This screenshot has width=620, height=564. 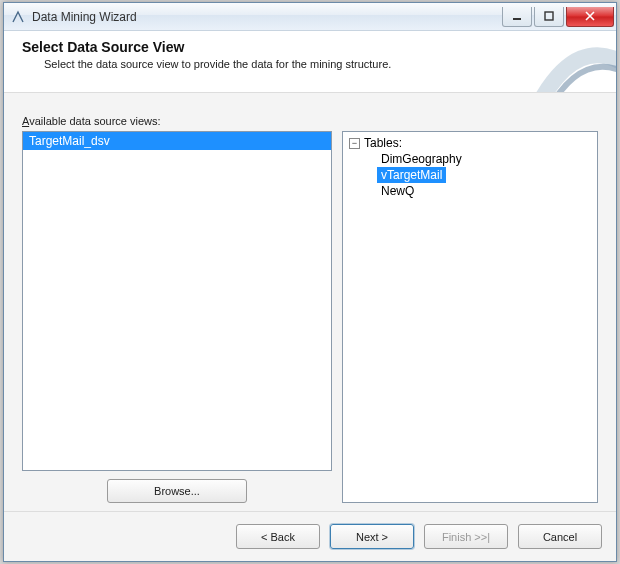 I want to click on finish-button: Finish >>|, so click(x=466, y=536).